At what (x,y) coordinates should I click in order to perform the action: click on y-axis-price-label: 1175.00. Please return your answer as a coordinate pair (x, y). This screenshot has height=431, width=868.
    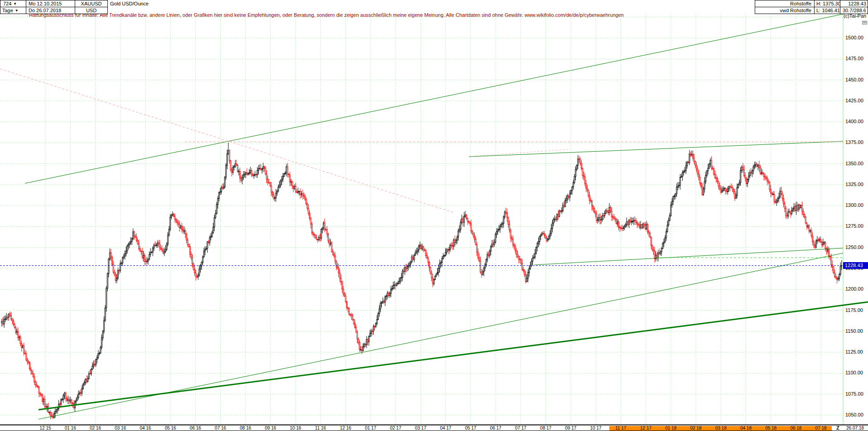
    Looking at the image, I should click on (854, 310).